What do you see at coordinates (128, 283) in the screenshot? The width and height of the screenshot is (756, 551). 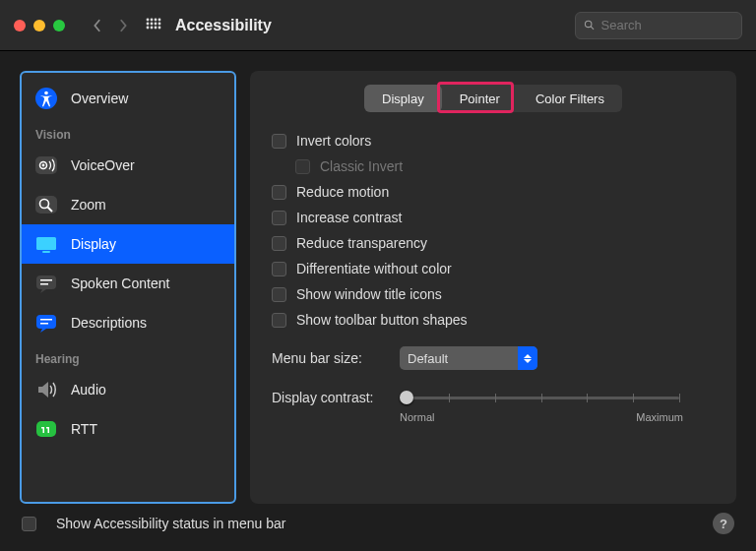 I see `sidebar-item-spoken-content: Spoken Content` at bounding box center [128, 283].